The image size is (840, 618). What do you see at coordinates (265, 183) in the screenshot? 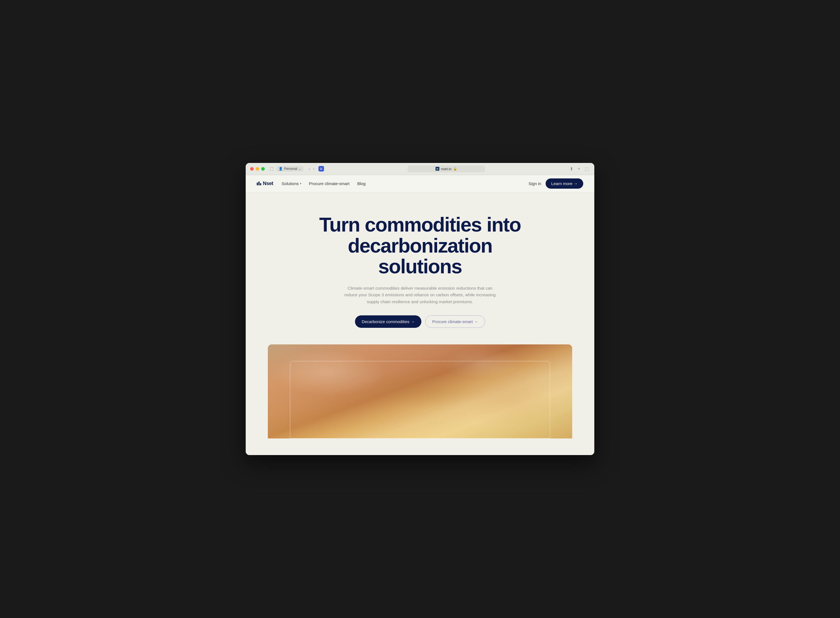
I see `logo: Nset` at bounding box center [265, 183].